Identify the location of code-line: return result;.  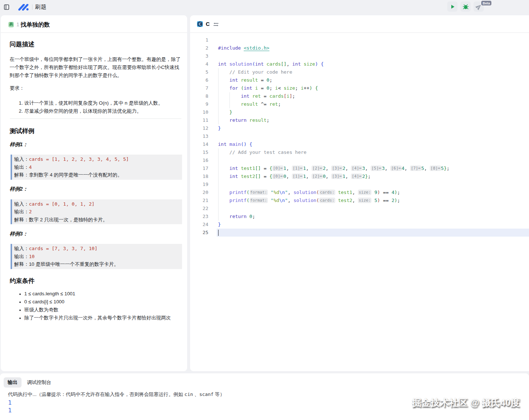
(373, 120).